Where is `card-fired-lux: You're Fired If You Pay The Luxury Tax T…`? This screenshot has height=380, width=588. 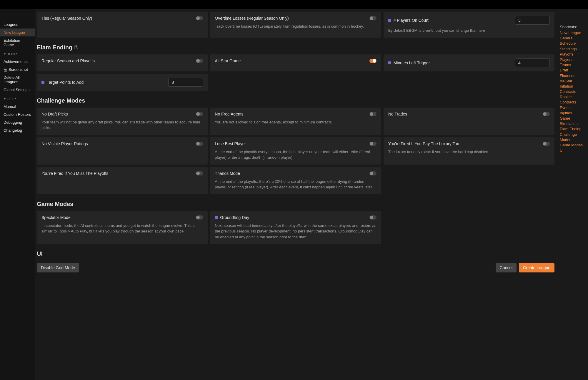 card-fired-lux: You're Fired If You Pay The Luxury Tax T… is located at coordinates (469, 151).